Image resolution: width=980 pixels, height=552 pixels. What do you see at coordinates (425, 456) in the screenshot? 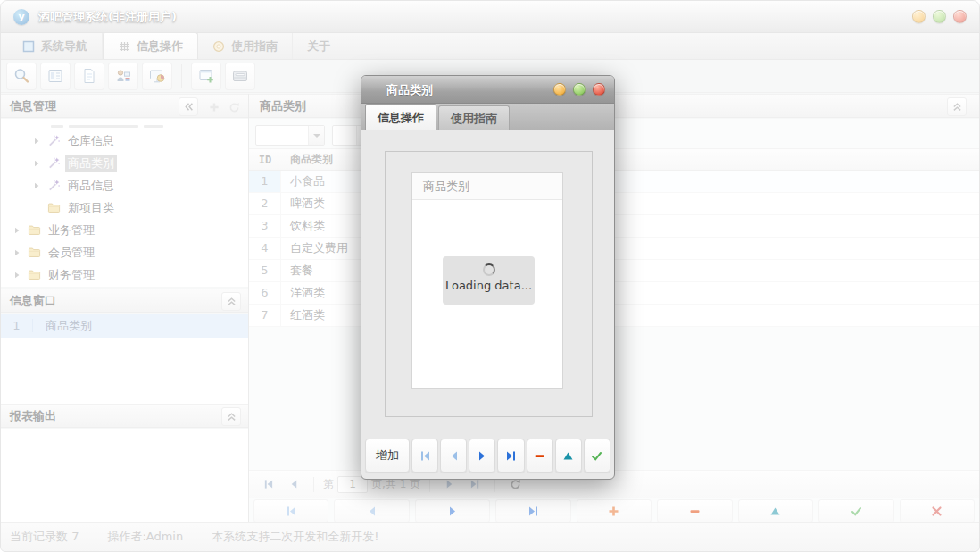
I see `dialog-nav-first-button` at bounding box center [425, 456].